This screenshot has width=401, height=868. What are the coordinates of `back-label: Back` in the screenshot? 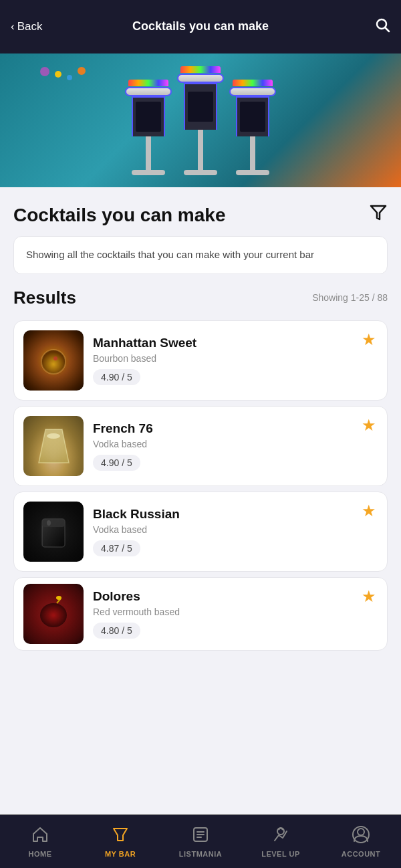 It's located at (30, 27).